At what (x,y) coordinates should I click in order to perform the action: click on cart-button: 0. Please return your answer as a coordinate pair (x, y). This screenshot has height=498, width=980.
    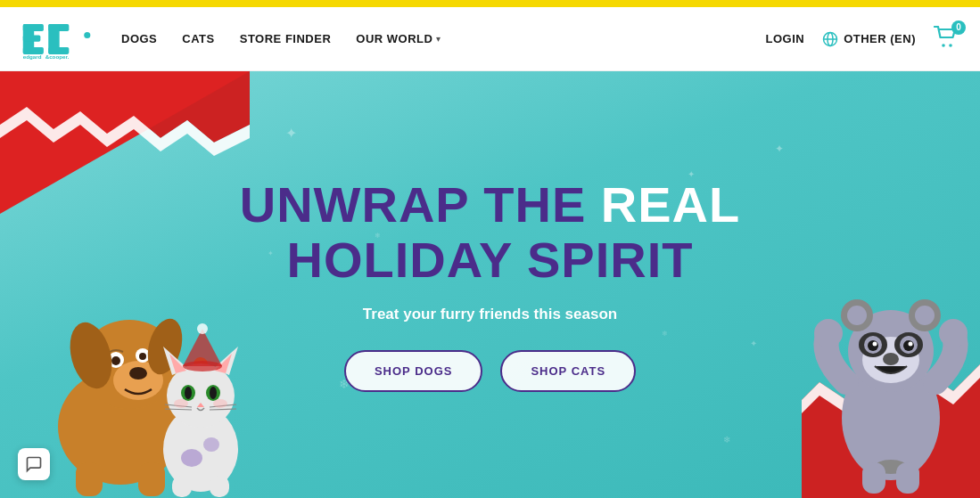
    Looking at the image, I should click on (946, 39).